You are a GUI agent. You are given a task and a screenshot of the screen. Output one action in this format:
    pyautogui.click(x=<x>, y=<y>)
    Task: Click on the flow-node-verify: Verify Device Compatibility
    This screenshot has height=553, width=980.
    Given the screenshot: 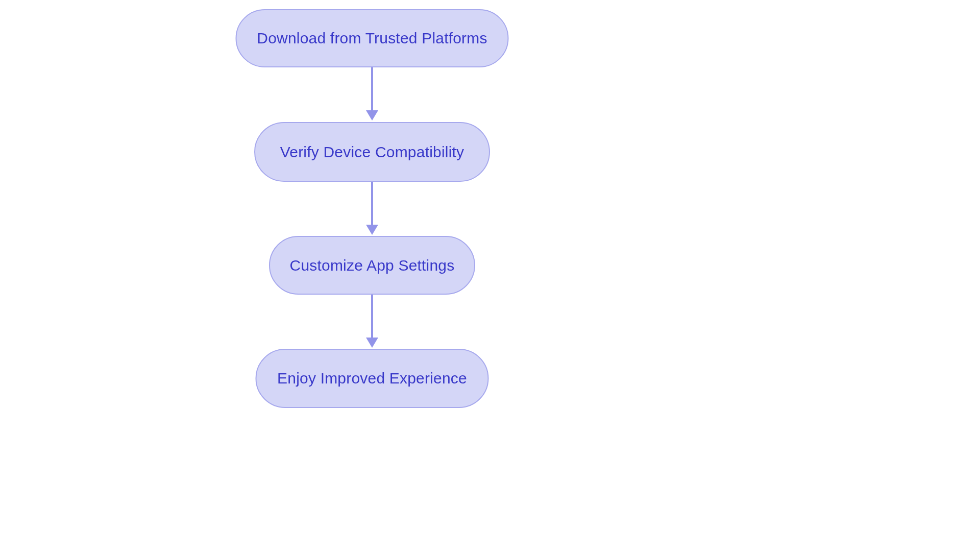 What is the action you would take?
    pyautogui.click(x=372, y=152)
    